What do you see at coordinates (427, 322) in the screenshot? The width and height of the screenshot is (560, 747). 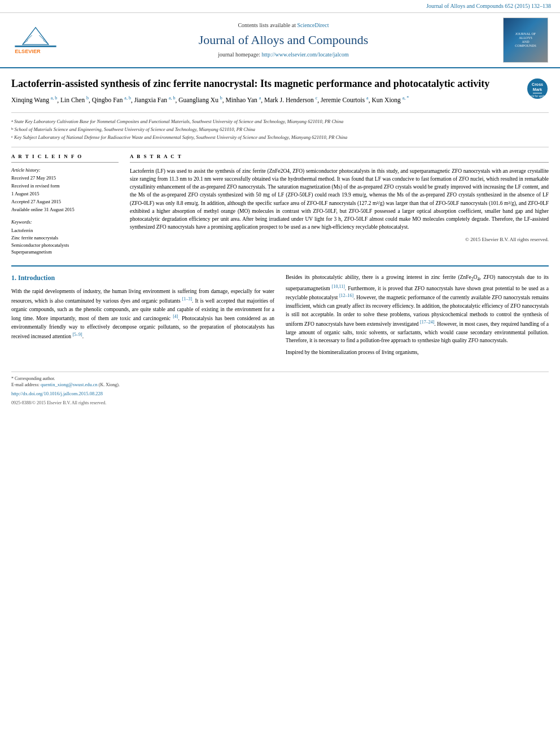 I see `ref-17-24: [17–24]` at bounding box center [427, 322].